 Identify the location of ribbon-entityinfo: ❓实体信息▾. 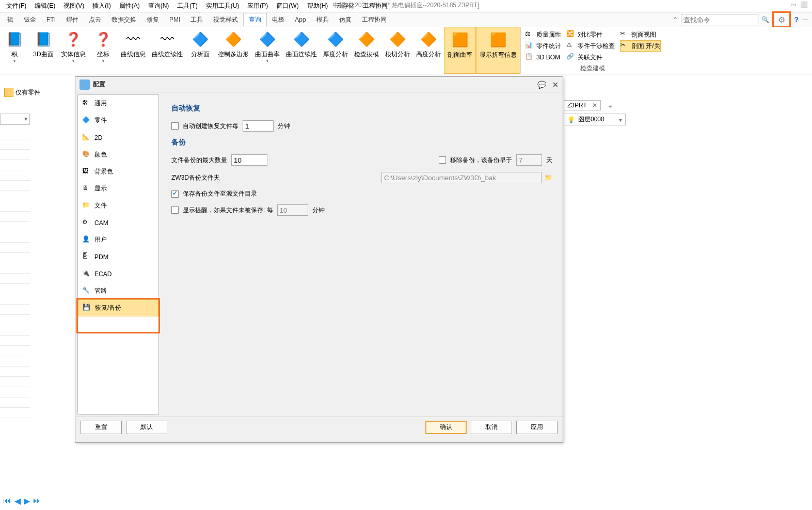
(73, 51).